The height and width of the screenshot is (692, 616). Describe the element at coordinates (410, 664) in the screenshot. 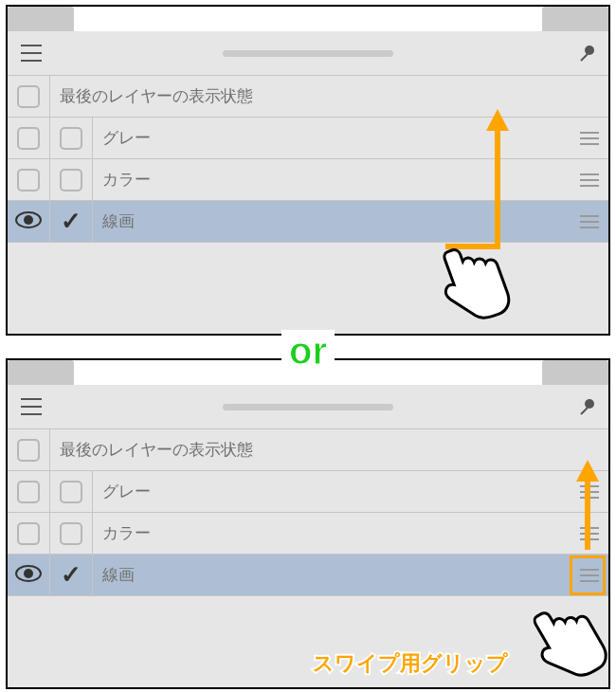

I see `swipe-grip-label: スワイプ用グリップ` at that location.